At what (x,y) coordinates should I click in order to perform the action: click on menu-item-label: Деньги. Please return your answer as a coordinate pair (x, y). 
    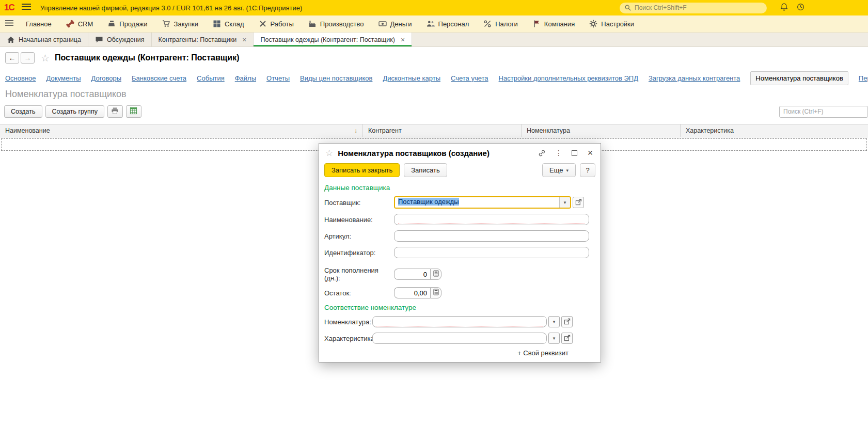
    Looking at the image, I should click on (401, 24).